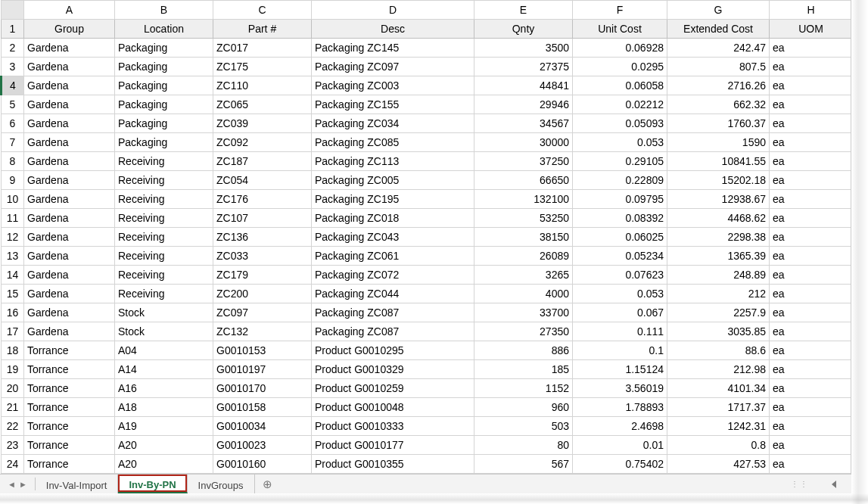  Describe the element at coordinates (13, 142) in the screenshot. I see `row-number: 7` at that location.